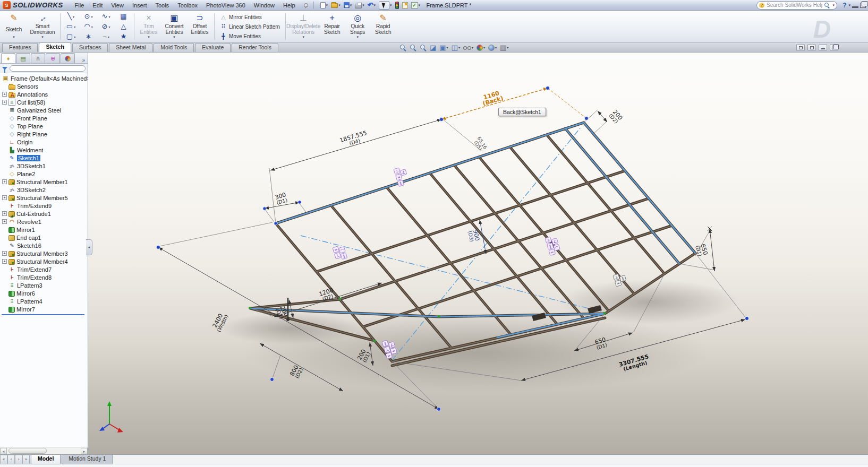 The width and height of the screenshot is (868, 467). What do you see at coordinates (88, 37) in the screenshot?
I see `point-tool-button: ∗` at bounding box center [88, 37].